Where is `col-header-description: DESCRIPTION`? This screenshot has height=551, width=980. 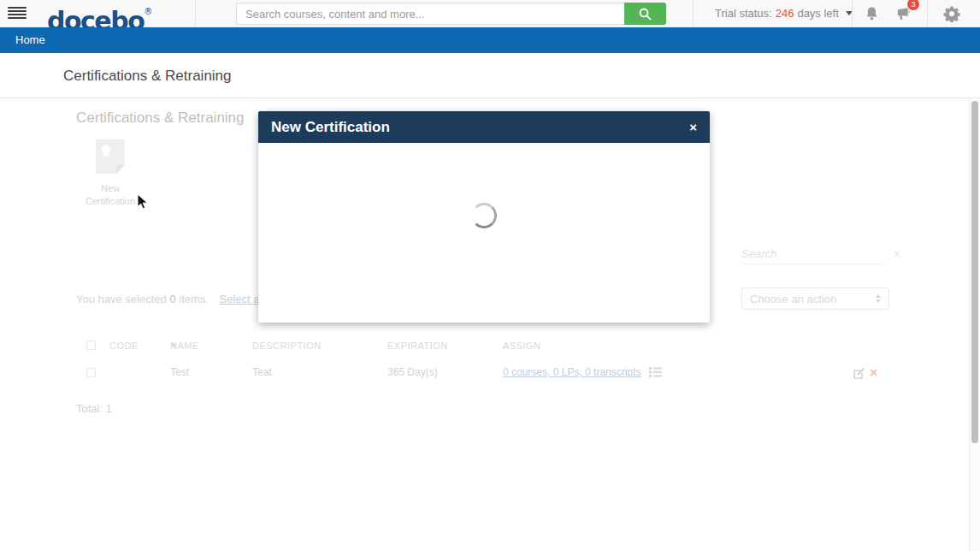
col-header-description: DESCRIPTION is located at coordinates (287, 346).